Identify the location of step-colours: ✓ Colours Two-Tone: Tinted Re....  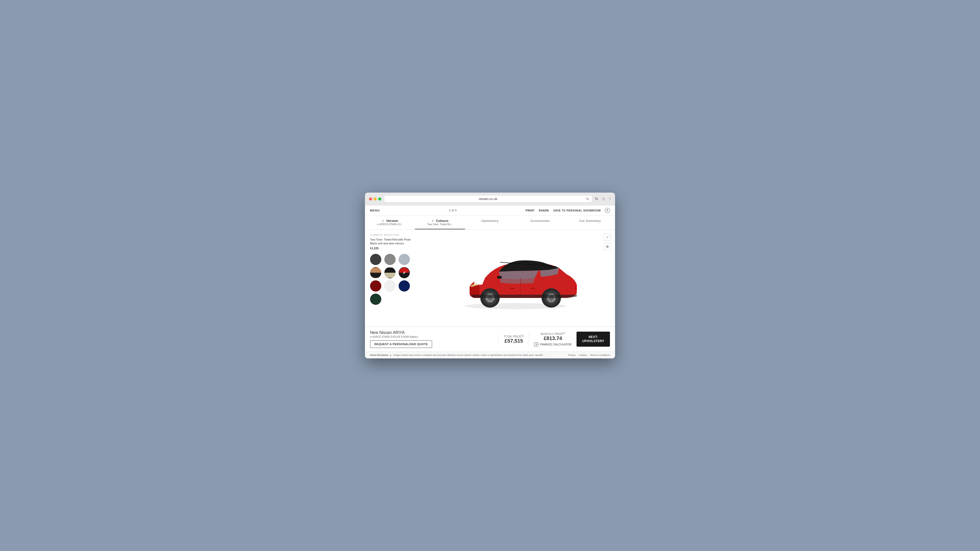
(440, 223).